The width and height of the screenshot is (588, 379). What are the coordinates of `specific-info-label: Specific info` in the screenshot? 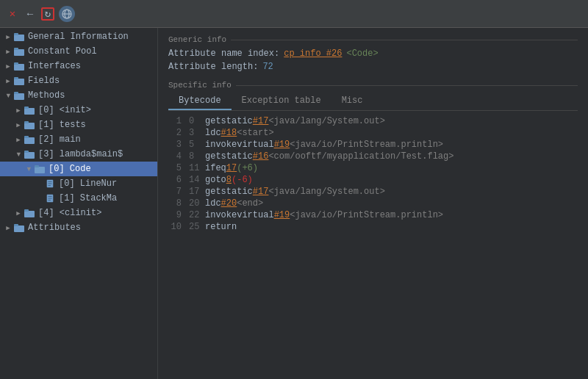 It's located at (200, 85).